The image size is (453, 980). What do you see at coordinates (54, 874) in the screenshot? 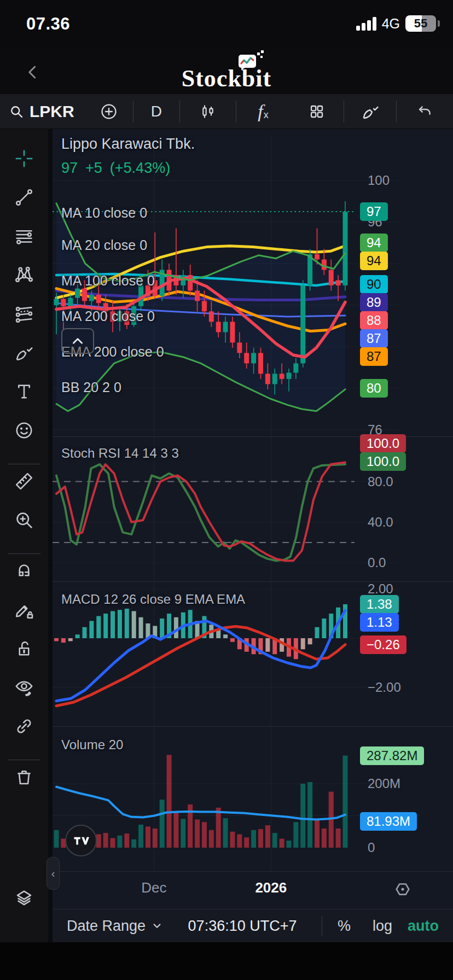
I see `collapse-glyph: ‹` at bounding box center [54, 874].